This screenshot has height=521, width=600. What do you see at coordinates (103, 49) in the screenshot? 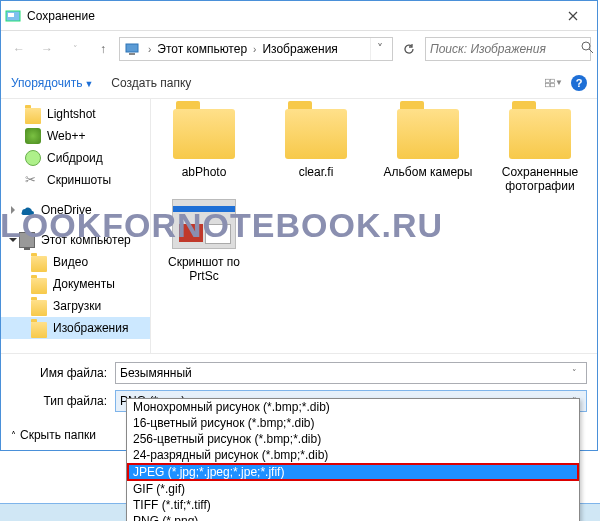
I see `up-button: ↑` at bounding box center [103, 49].